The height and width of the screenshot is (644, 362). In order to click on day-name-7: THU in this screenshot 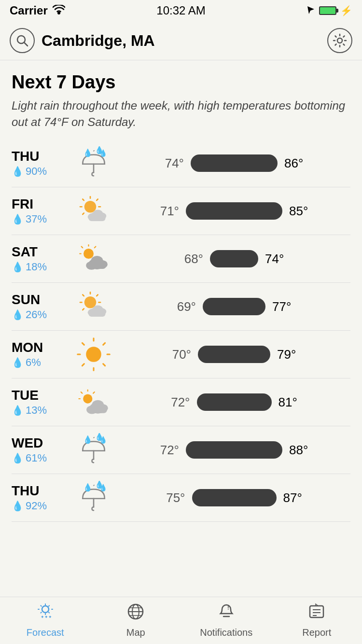, I will do `click(41, 491)`.